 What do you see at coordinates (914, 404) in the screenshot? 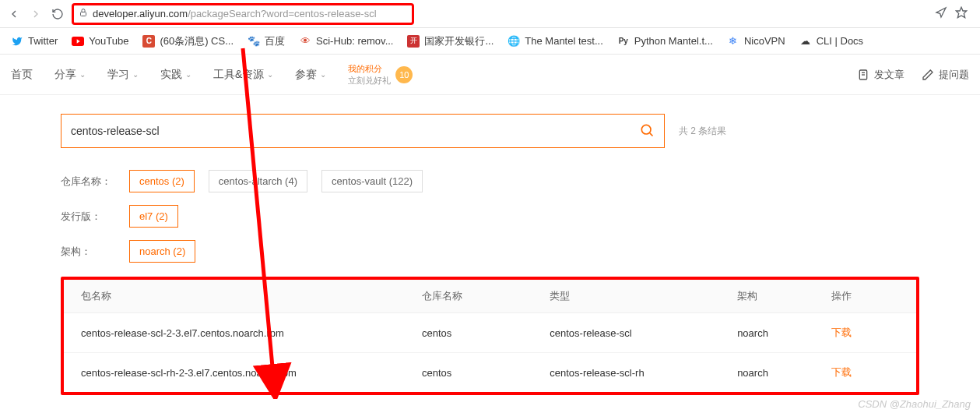
I see `watermark: CSDN @Zhaohui_Zhang` at bounding box center [914, 404].